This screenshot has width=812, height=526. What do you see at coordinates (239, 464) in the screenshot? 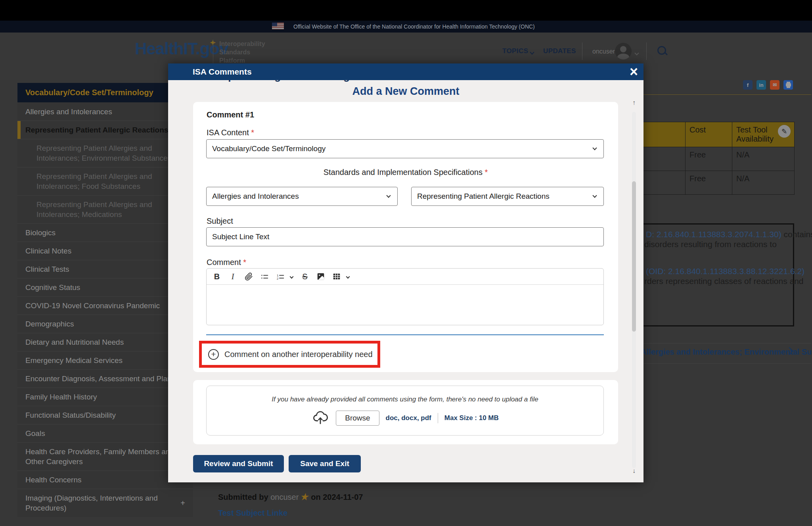
I see `review-and-submit-button: Review and Submit` at bounding box center [239, 464].